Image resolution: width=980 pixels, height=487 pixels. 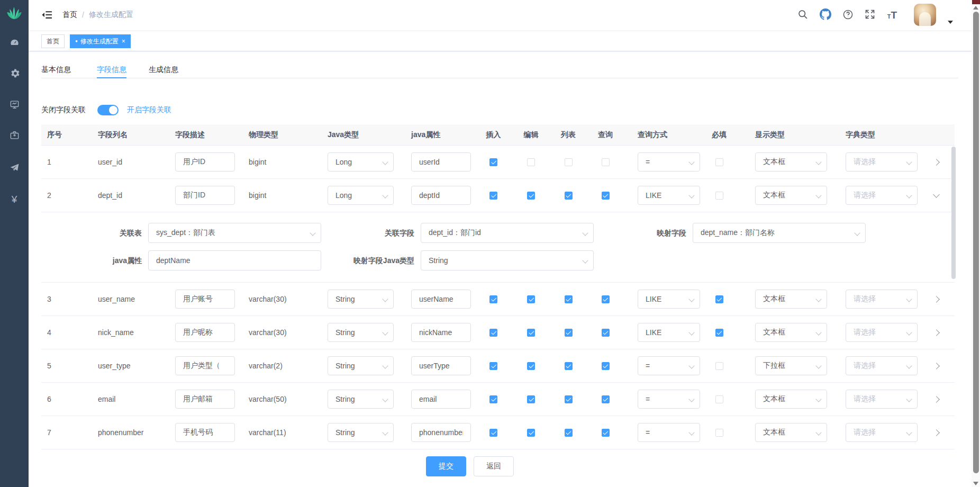 What do you see at coordinates (803, 15) in the screenshot?
I see `search-button` at bounding box center [803, 15].